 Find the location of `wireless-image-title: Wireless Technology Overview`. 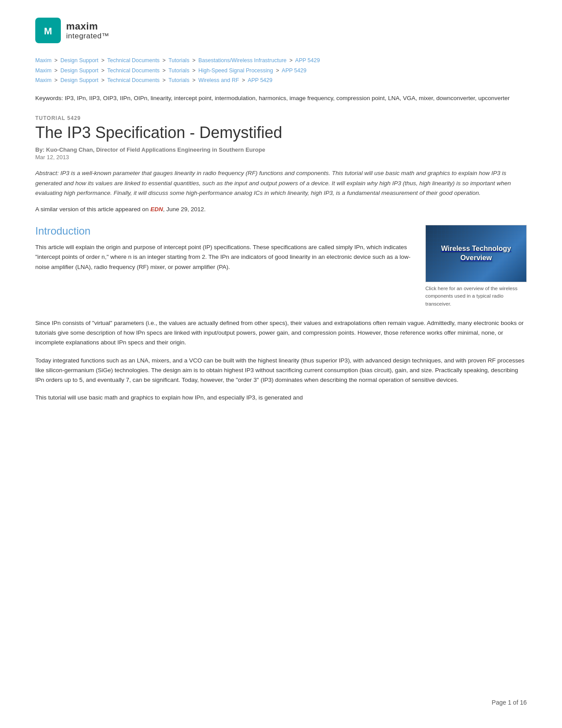

wireless-image-title: Wireless Technology Overview is located at coordinates (476, 254).